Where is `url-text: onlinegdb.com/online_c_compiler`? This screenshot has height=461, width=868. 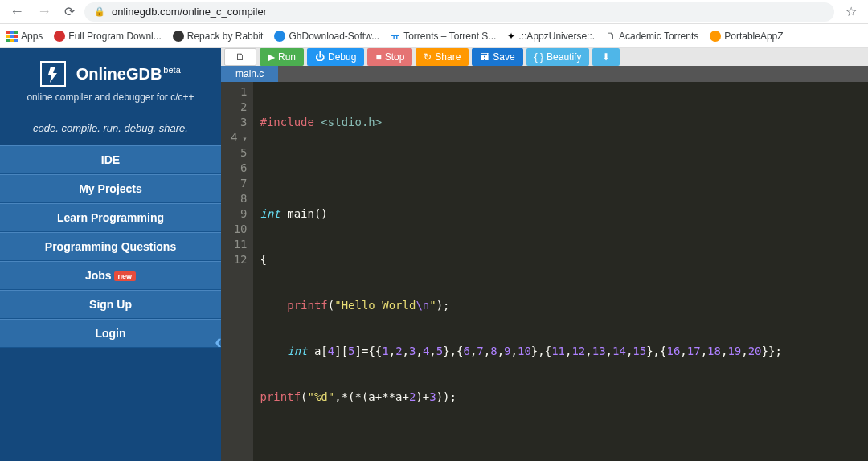
url-text: onlinegdb.com/online_c_compiler is located at coordinates (190, 11).